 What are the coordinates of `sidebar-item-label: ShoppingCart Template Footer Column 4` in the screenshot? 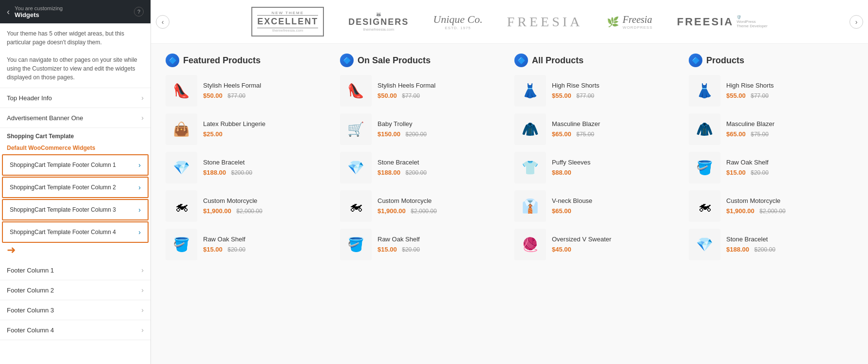 It's located at (63, 232).